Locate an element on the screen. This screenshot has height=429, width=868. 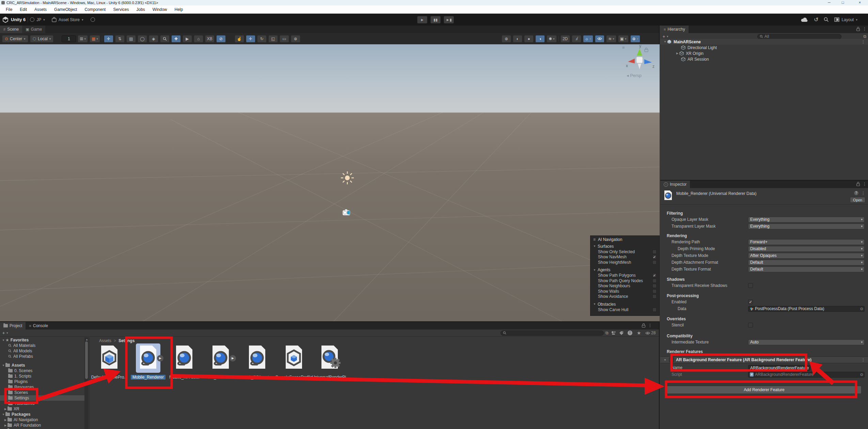
transform-tool: ⊕ is located at coordinates (296, 39).